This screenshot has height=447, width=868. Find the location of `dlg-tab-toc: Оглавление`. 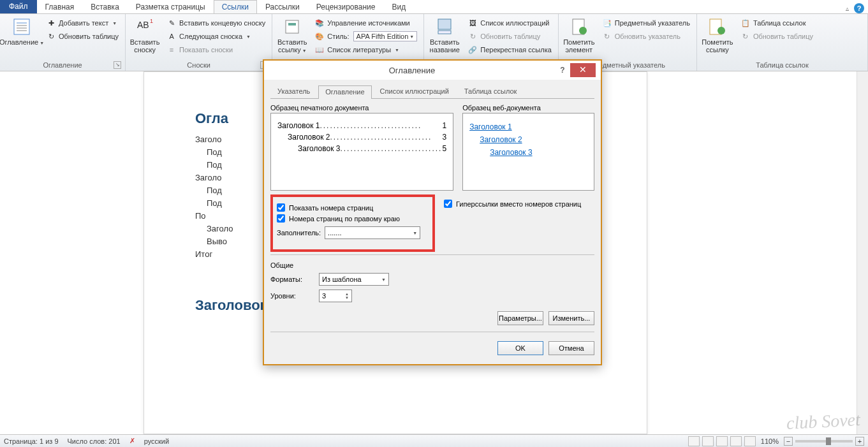

dlg-tab-toc: Оглавление is located at coordinates (344, 92).